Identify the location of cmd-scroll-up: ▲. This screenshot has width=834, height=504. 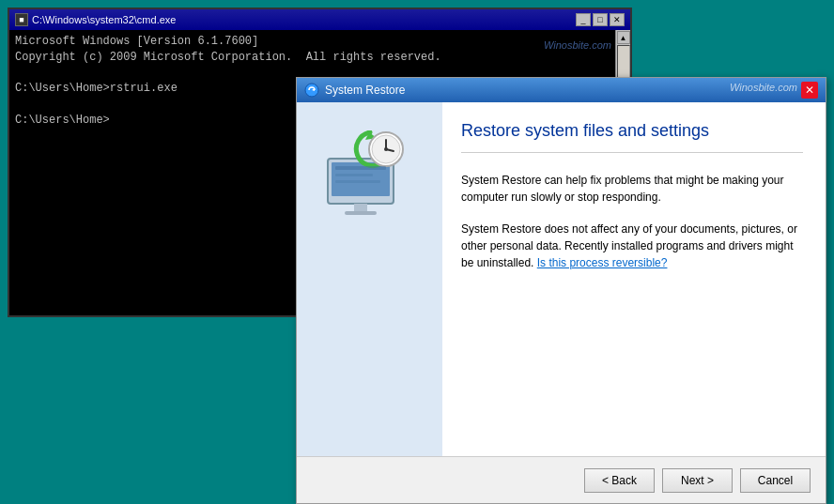
(624, 38).